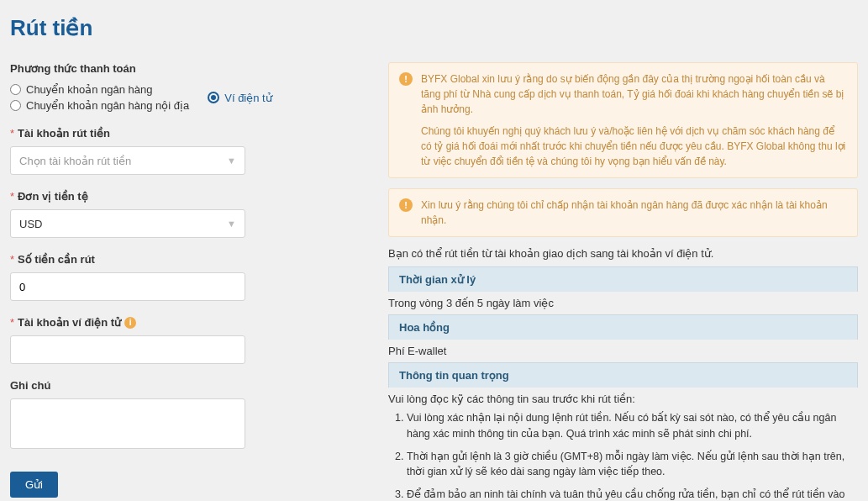 This screenshot has width=868, height=501. What do you see at coordinates (623, 398) in the screenshot?
I see `important-intro: Vui lòng đọc kỹ các thông tin sau trước …` at bounding box center [623, 398].